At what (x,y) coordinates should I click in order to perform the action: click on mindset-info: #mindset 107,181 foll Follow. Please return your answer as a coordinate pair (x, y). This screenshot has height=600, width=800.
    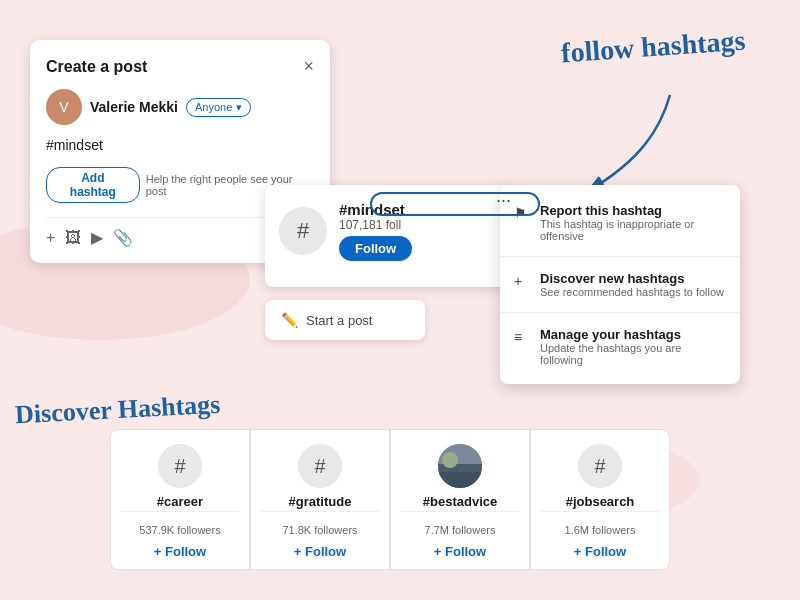
    Looking at the image, I should click on (376, 231).